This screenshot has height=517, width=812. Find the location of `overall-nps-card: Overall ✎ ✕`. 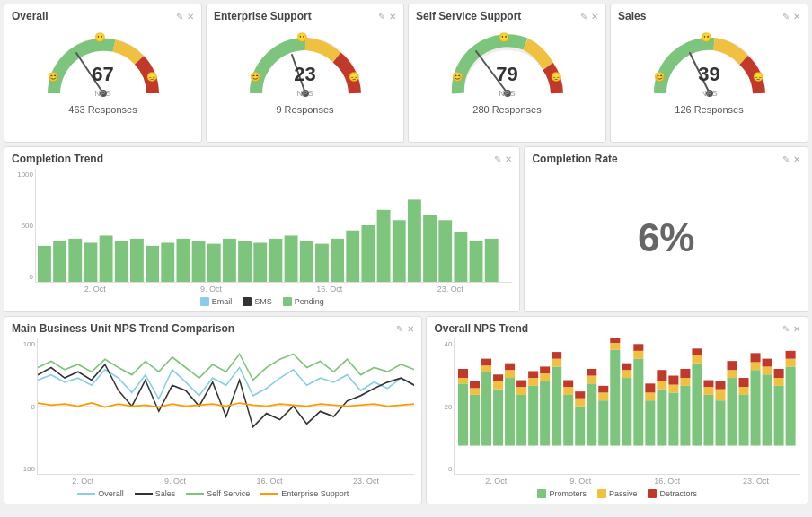

overall-nps-card: Overall ✎ ✕ is located at coordinates (102, 74).